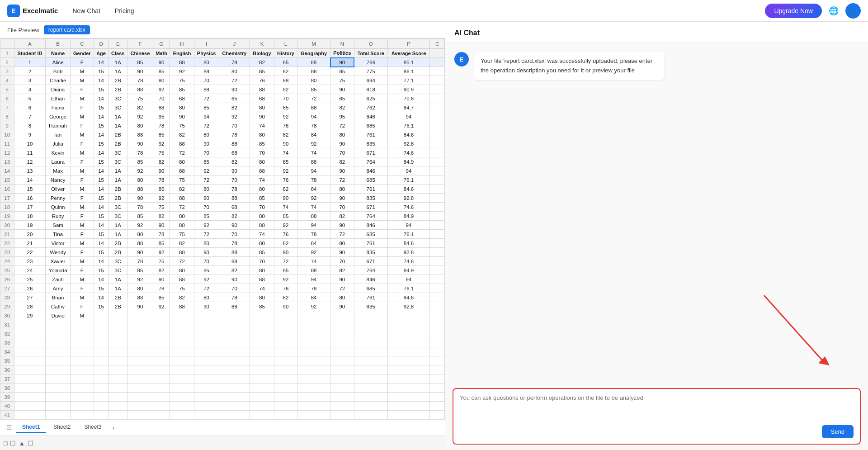 The height and width of the screenshot is (450, 868). What do you see at coordinates (82, 243) in the screenshot?
I see `cell-r22-c3: M` at bounding box center [82, 243].